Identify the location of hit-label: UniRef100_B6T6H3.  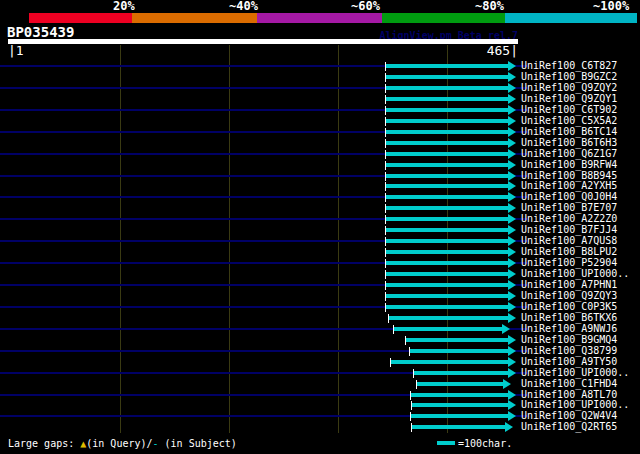
(569, 142).